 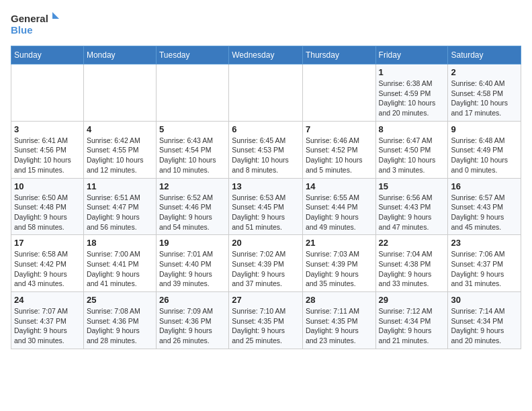 I want to click on weekday-header-wednesday: Wednesday, so click(x=266, y=55).